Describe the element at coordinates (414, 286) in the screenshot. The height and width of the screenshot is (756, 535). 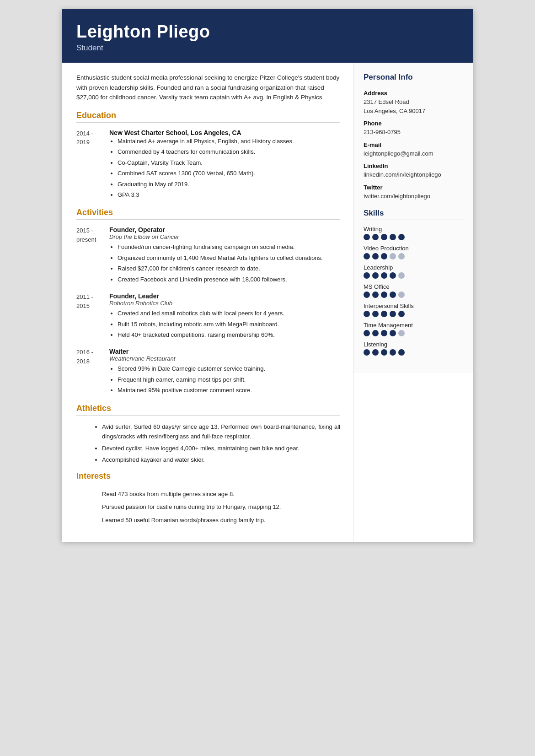
I see `skill-name-3: MS Office` at that location.